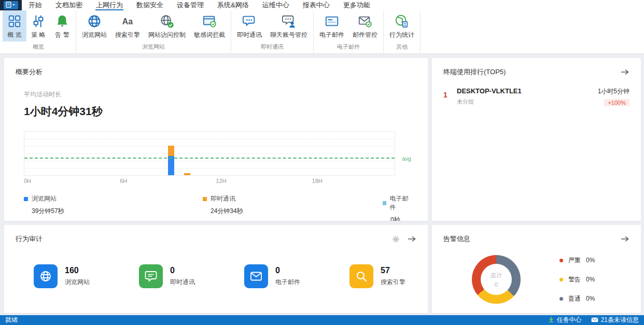 Image resolution: width=644 pixels, height=325 pixels. I want to click on mail-control-icon, so click(365, 21).